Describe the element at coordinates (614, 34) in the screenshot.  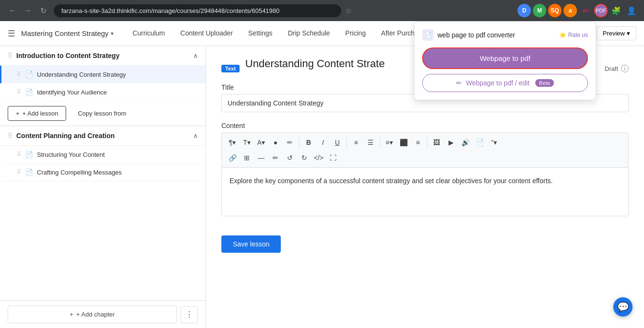
I see `preview-label: Preview` at that location.